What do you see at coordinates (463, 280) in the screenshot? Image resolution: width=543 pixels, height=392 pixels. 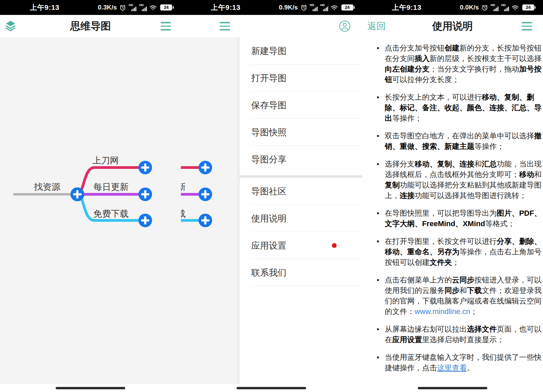 I see `bullet-text-bold: 云同步` at bounding box center [463, 280].